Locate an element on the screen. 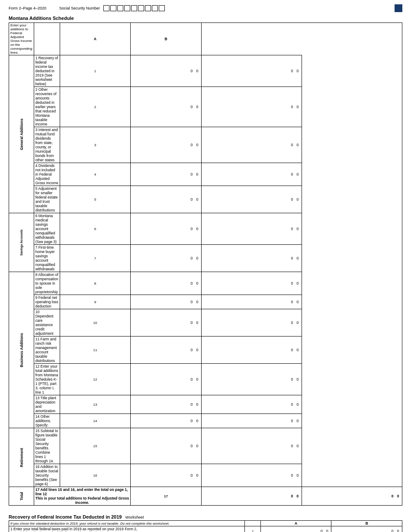 The height and width of the screenshot is (532, 411). line9-b: 00 is located at coordinates (251, 302).